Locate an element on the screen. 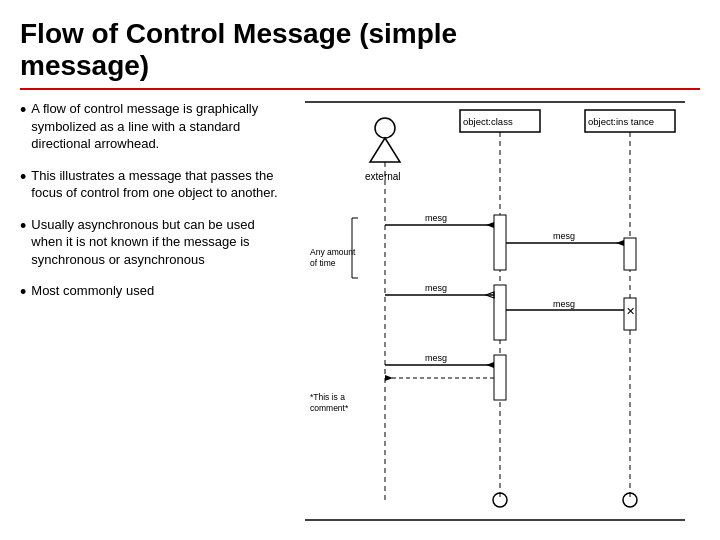 The height and width of the screenshot is (540, 720). bullet-text: Most commonly used is located at coordinates (92, 291).